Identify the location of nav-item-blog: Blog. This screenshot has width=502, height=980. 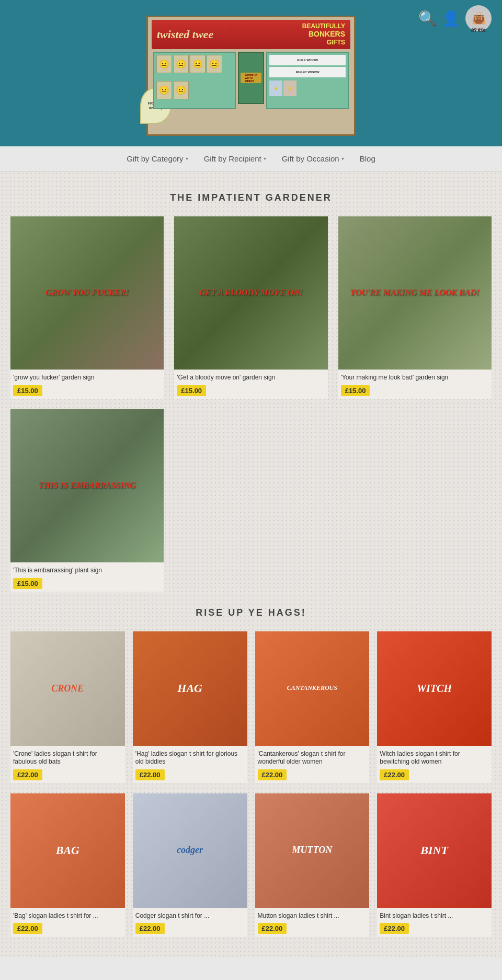
(368, 159).